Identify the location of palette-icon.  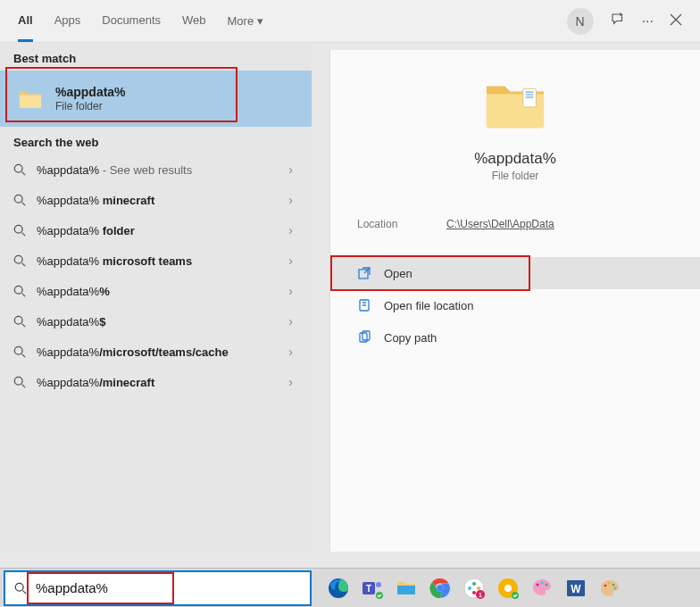
(610, 588).